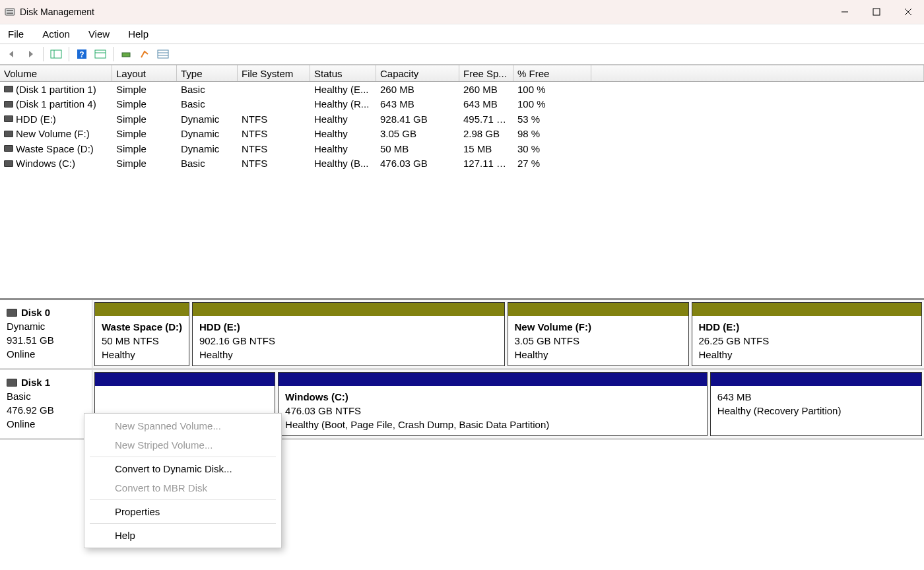 This screenshot has height=570, width=924. What do you see at coordinates (55, 149) in the screenshot?
I see `volume-name: Waste Space (D:)` at bounding box center [55, 149].